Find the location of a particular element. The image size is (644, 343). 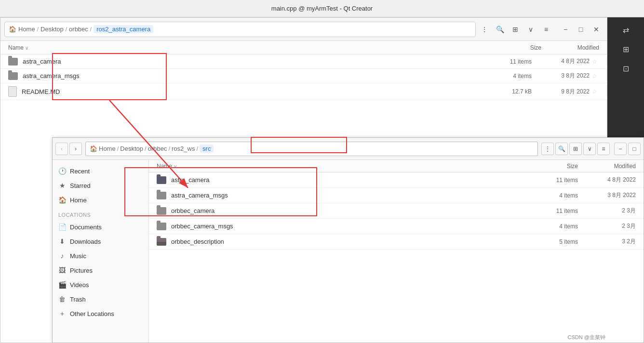

maximize-button-front: □ is located at coordinates (634, 149).